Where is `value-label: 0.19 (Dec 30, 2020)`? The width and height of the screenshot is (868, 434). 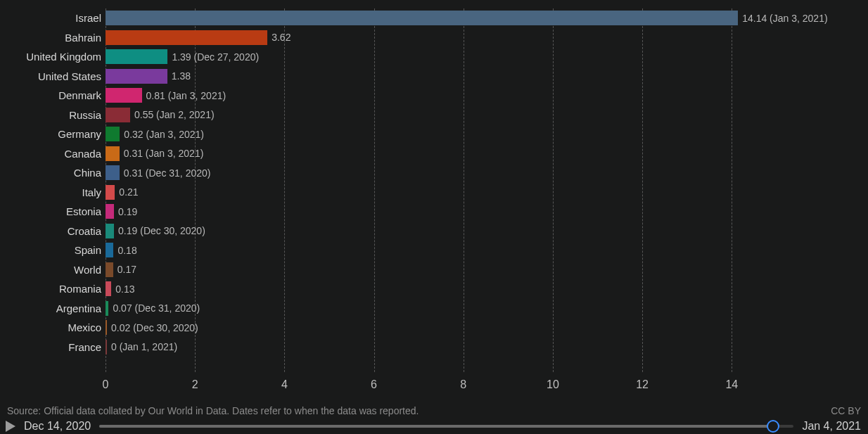
value-label: 0.19 (Dec 30, 2020) is located at coordinates (160, 231).